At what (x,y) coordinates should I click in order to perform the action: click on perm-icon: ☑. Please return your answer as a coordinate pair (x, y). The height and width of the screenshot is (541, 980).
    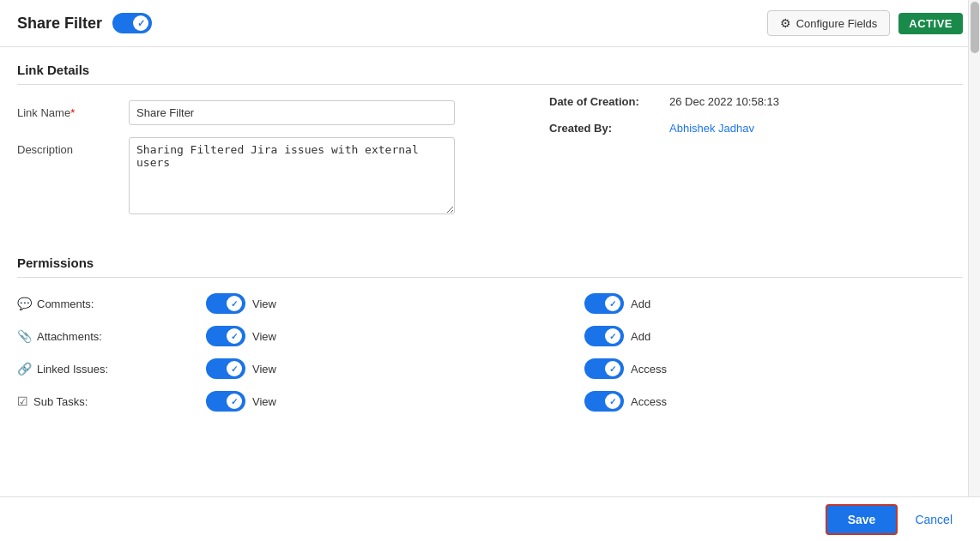
    Looking at the image, I should click on (22, 401).